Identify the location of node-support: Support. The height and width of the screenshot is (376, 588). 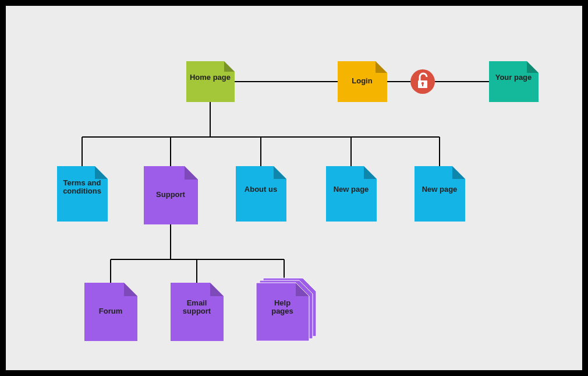
(171, 195).